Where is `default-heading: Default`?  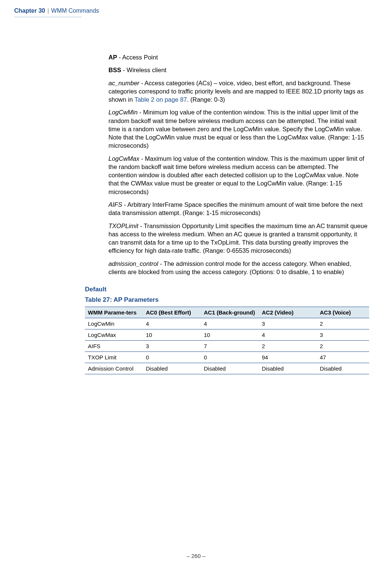 default-heading: Default is located at coordinates (239, 289).